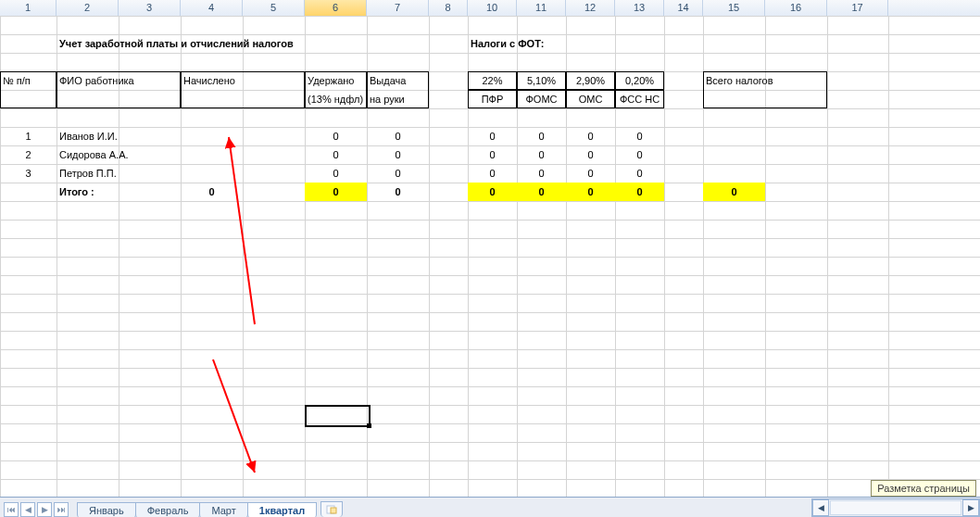 Image resolution: width=980 pixels, height=517 pixels. I want to click on hdr-nach: Начислено, so click(243, 81).